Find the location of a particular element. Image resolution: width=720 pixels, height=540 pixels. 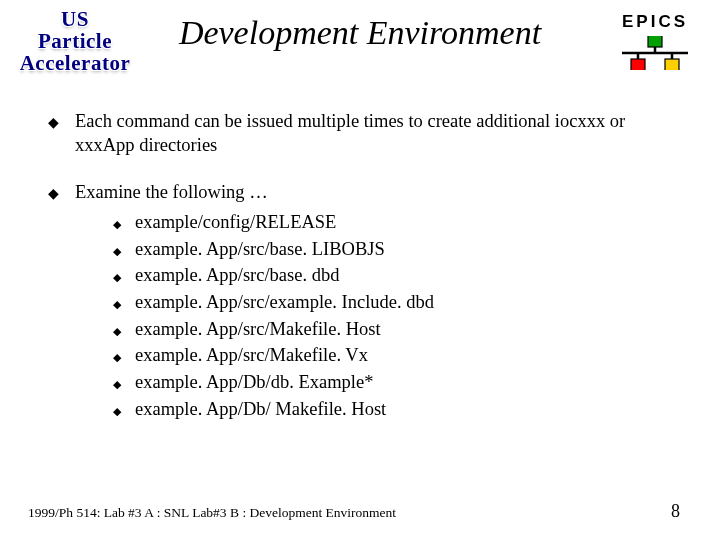

sub-bullet: ◆example. App/src/Makefile. Host is located at coordinates (274, 330).